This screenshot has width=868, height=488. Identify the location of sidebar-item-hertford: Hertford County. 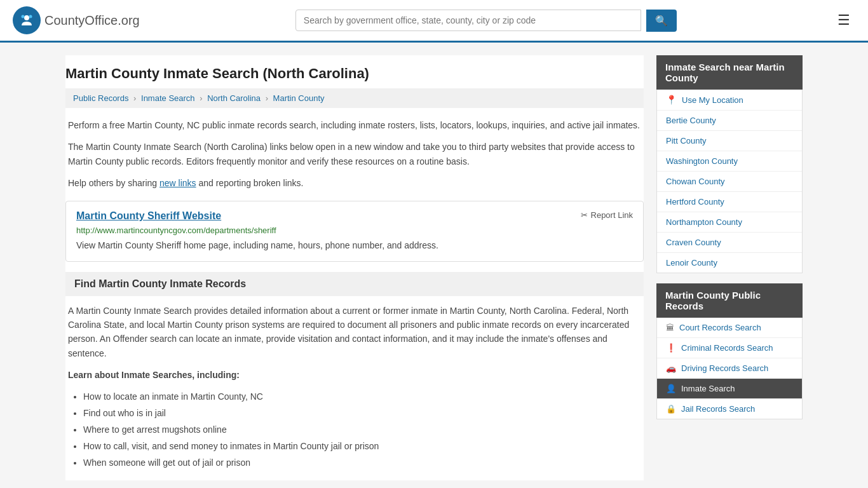
(729, 202).